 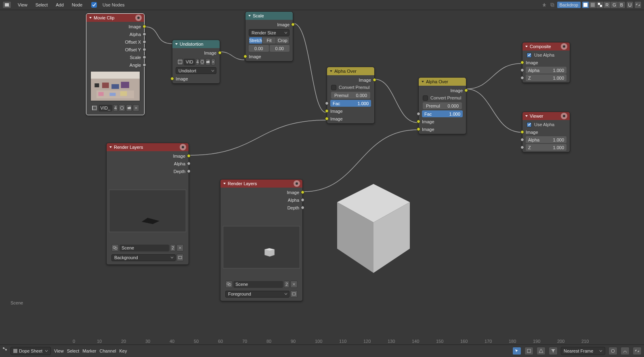 I want to click on view-color-icon, so click(x=593, y=5).